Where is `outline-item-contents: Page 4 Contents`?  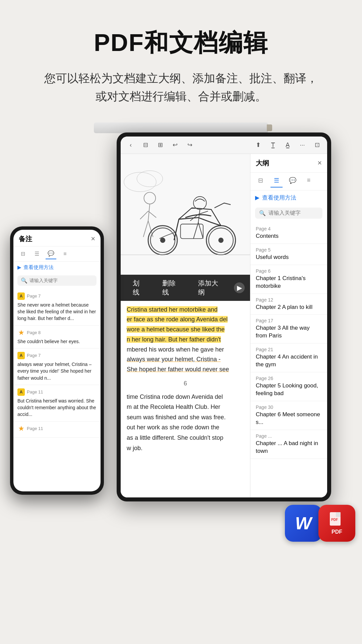
outline-item-contents: Page 4 Contents is located at coordinates (289, 233).